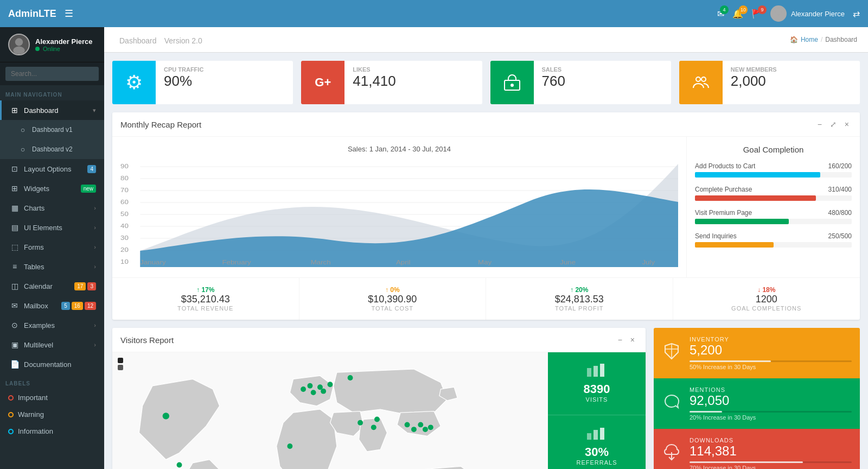 The height and width of the screenshot is (469, 868). What do you see at coordinates (52, 227) in the screenshot?
I see `sidebar-item-ui-elements: ▤ UI Elements ›` at bounding box center [52, 227].